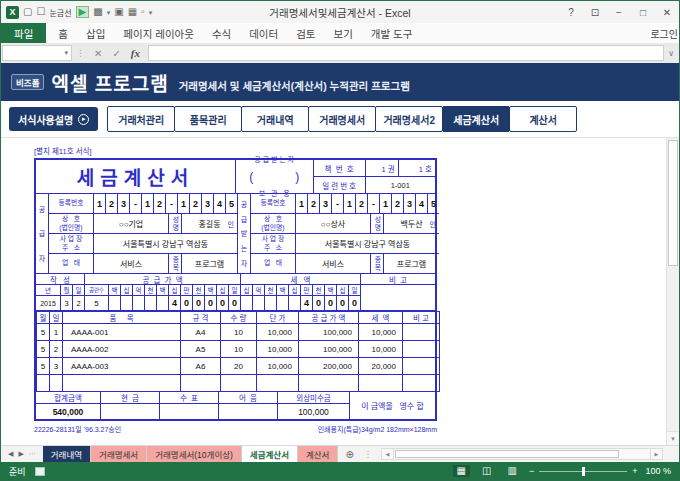 The height and width of the screenshot is (481, 680). What do you see at coordinates (398, 298) in the screenshot?
I see `issue-note-empty` at bounding box center [398, 298].